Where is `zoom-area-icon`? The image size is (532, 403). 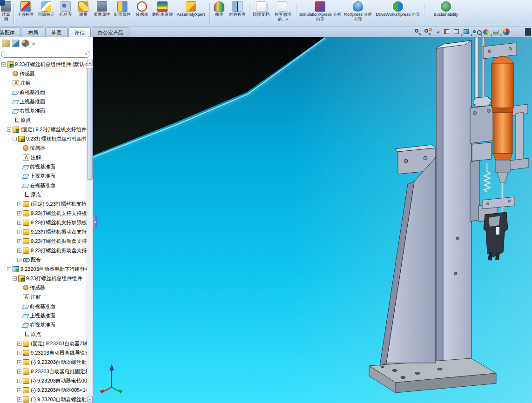
zoom-area-icon is located at coordinates (428, 32).